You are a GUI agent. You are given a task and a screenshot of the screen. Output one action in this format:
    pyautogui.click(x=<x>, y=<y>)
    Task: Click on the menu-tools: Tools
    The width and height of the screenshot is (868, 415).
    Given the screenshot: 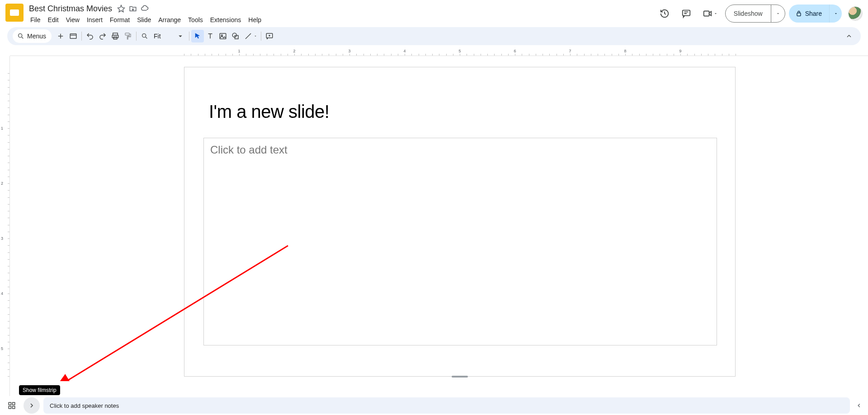 What is the action you would take?
    pyautogui.click(x=195, y=20)
    